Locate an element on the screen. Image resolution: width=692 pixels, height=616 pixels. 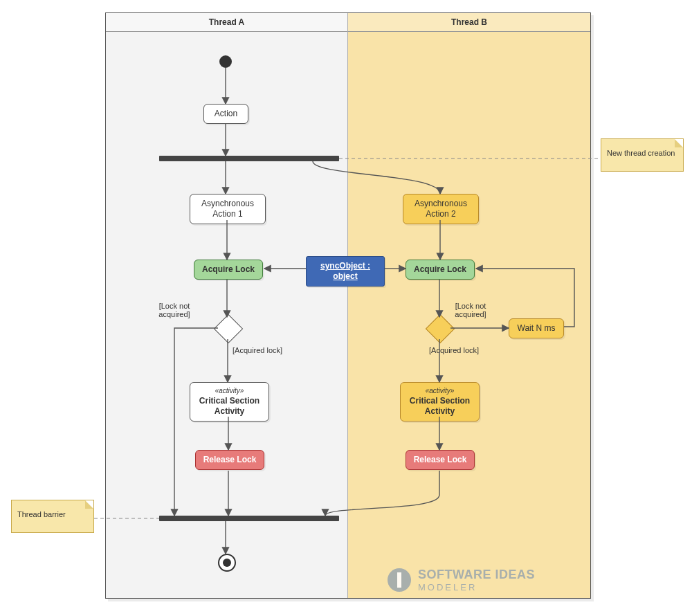
watermark-icon is located at coordinates (399, 580).